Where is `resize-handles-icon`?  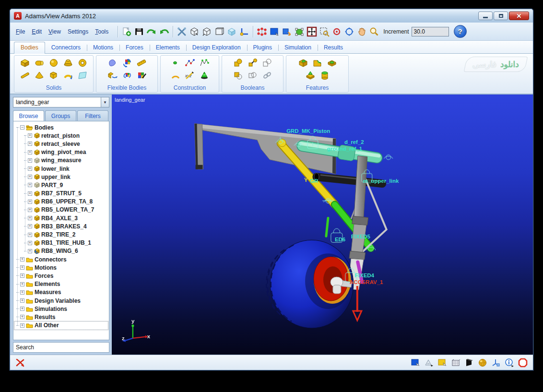 resize-handles-icon is located at coordinates (299, 32).